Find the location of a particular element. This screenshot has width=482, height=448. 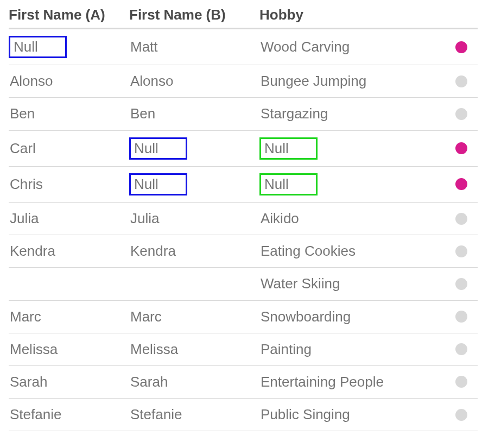

table-row: CarlNullNull is located at coordinates (243, 149).